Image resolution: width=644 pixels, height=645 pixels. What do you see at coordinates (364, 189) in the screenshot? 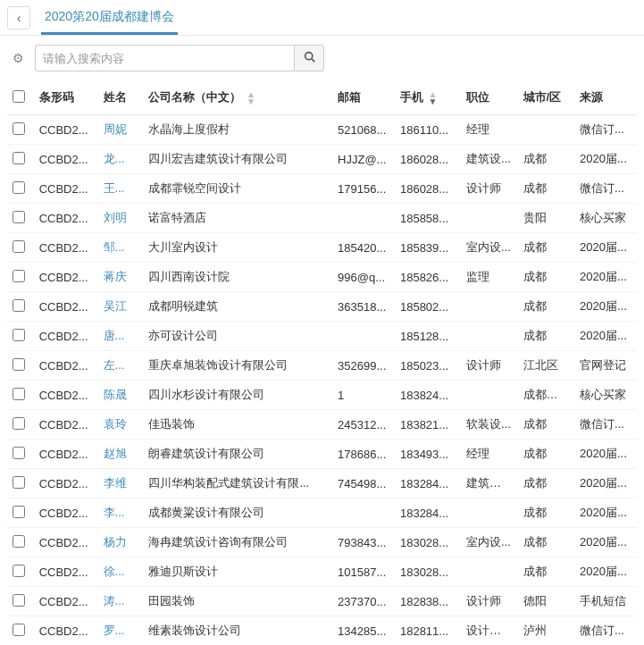
I see `cell-email: 179156...` at bounding box center [364, 189].